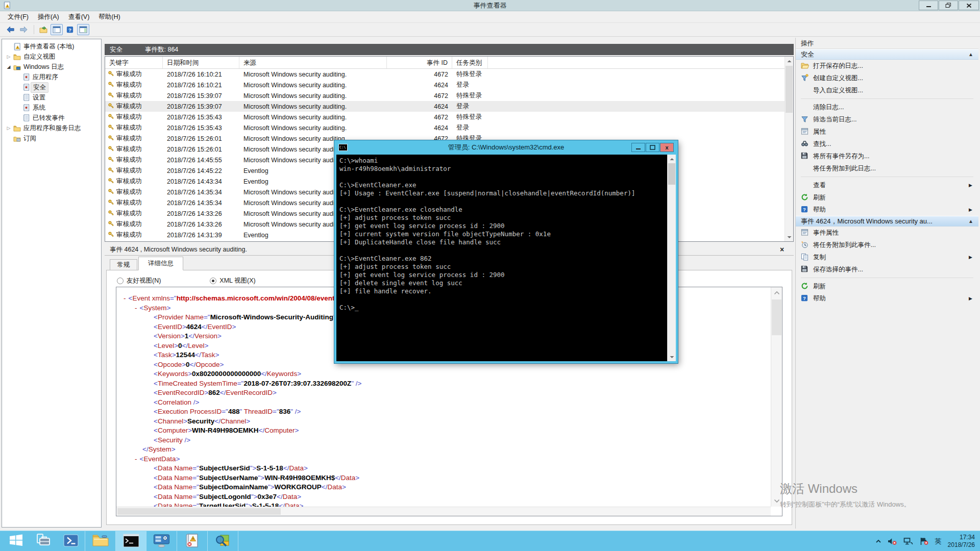 This screenshot has height=551, width=980. Describe the element at coordinates (887, 54) in the screenshot. I see `action-group-header-0: 安全▲` at that location.